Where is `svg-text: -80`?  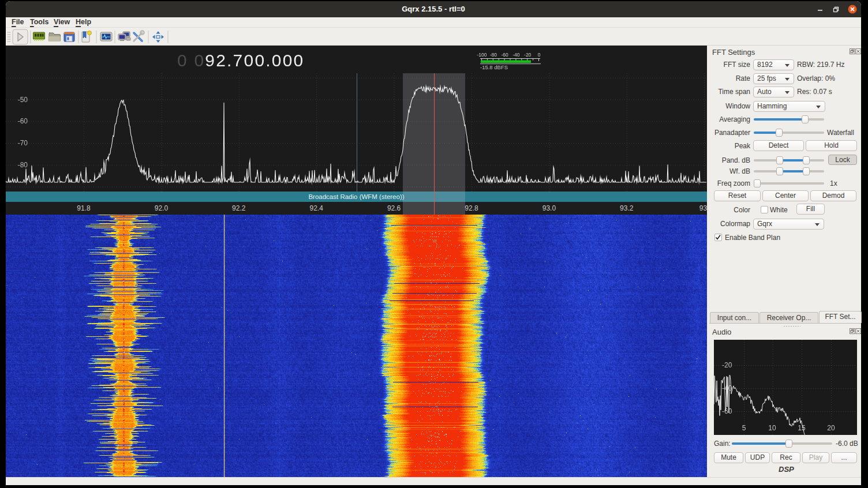
svg-text: -80 is located at coordinates (494, 55).